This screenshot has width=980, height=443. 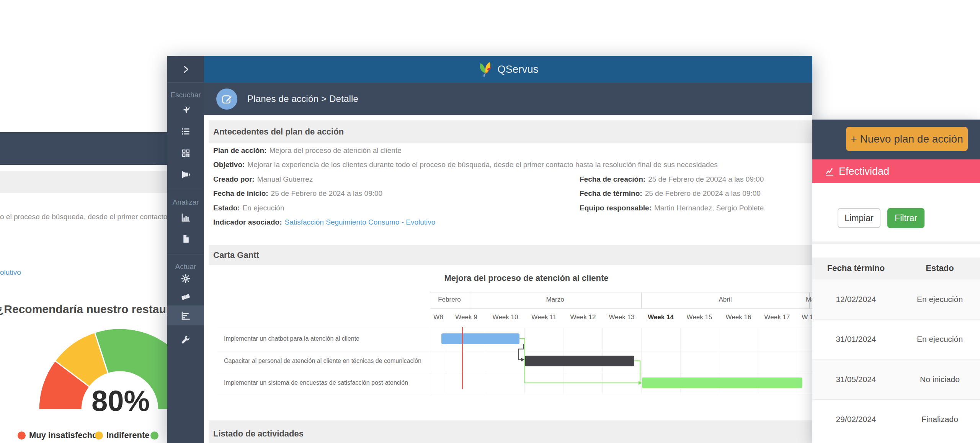 What do you see at coordinates (515, 346) in the screenshot?
I see `gantt-chart: FebreroMarzoAbrilMayW8Week 9Week 10Week …` at bounding box center [515, 346].